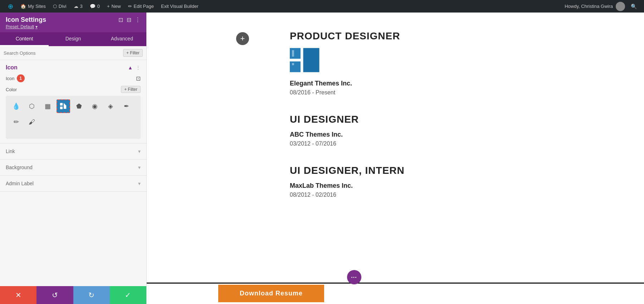 This screenshot has width=644, height=304. Describe the element at coordinates (431, 63) in the screenshot. I see `job-product-designer: PRODUCT DESIGNER Elegant Themes Inc. 08/` at that location.